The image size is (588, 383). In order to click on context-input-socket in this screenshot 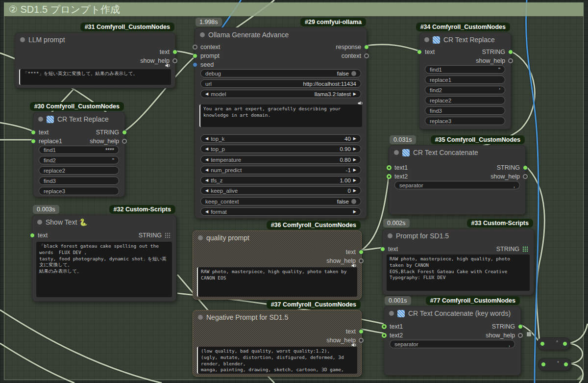, I will do `click(195, 47)`.